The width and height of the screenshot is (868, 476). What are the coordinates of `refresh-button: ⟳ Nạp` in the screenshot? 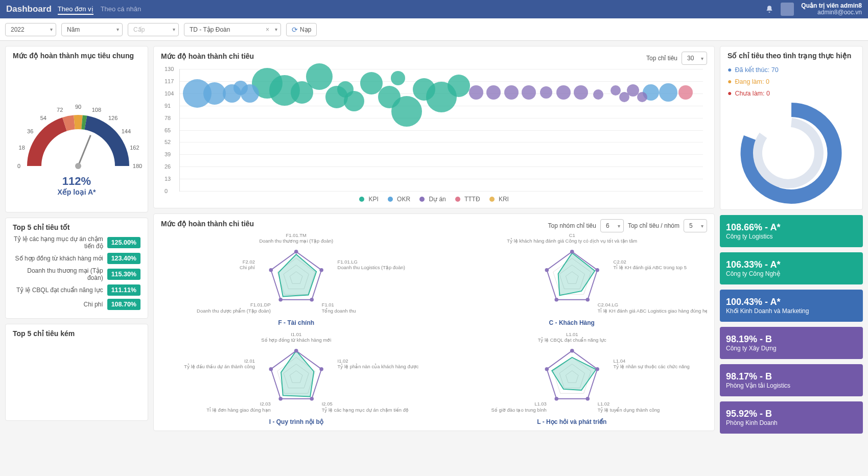 It's located at (301, 30).